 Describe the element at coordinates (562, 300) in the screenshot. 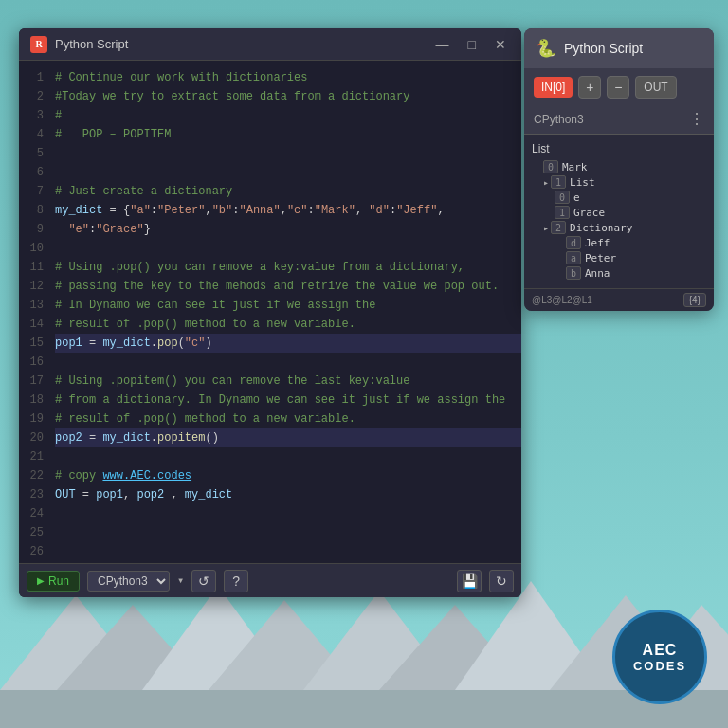

I see `footer-pos: @L3@L2@L1` at that location.